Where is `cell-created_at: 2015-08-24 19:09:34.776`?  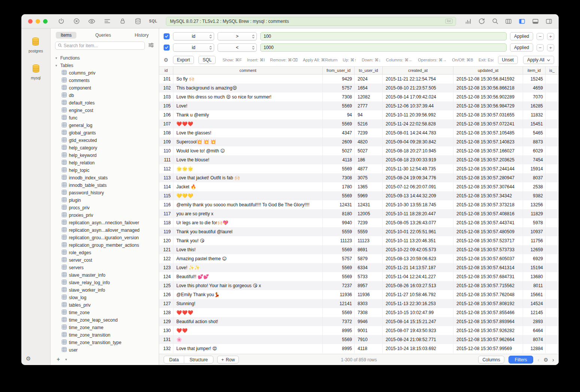 cell-created_at: 2015-08-24 19:09:34.776 is located at coordinates (418, 178).